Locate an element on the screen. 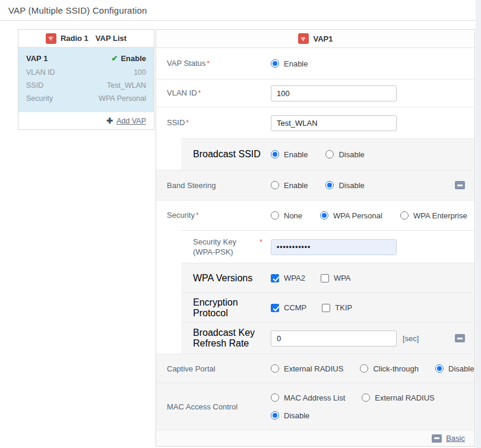 This screenshot has height=448, width=481. field-label: VLAN ID* is located at coordinates (214, 93).